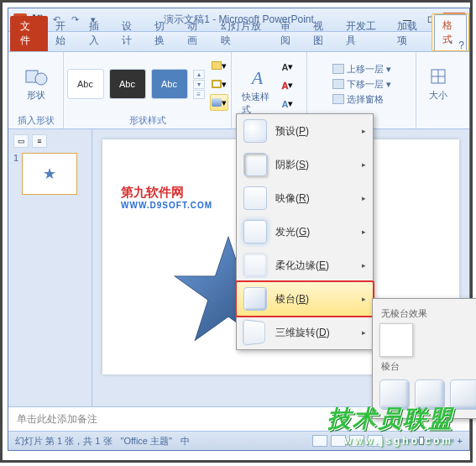 The width and height of the screenshot is (476, 466). What do you see at coordinates (64, 34) in the screenshot?
I see `tab-home: 开始` at bounding box center [64, 34].